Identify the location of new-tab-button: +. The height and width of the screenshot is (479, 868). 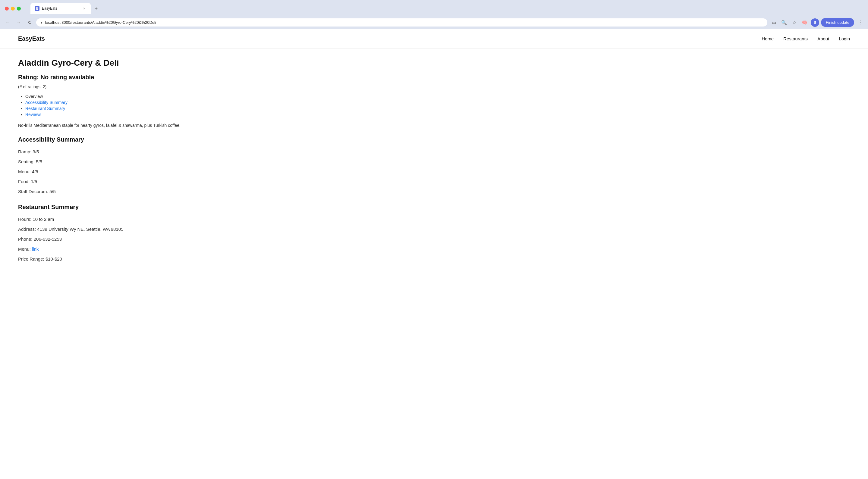
(96, 9).